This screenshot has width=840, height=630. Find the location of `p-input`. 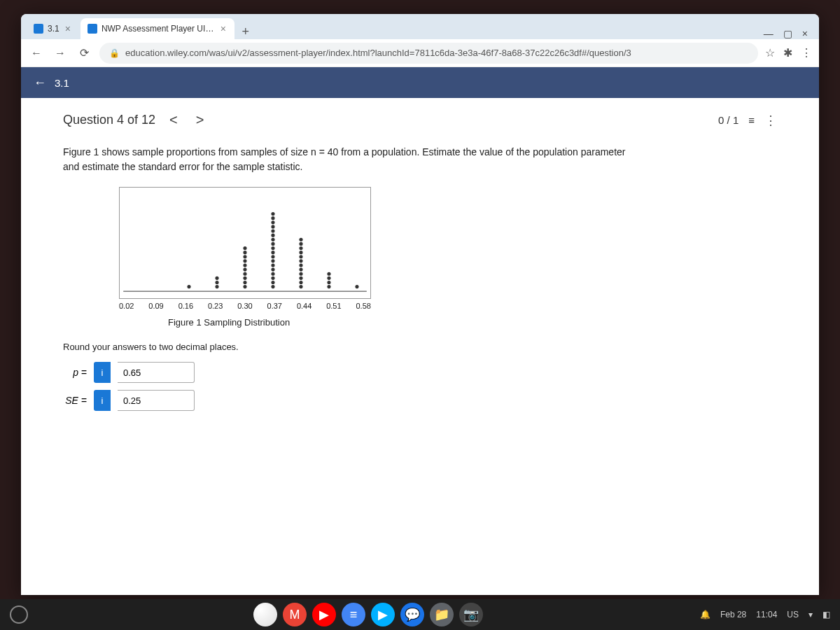

p-input is located at coordinates (156, 372).